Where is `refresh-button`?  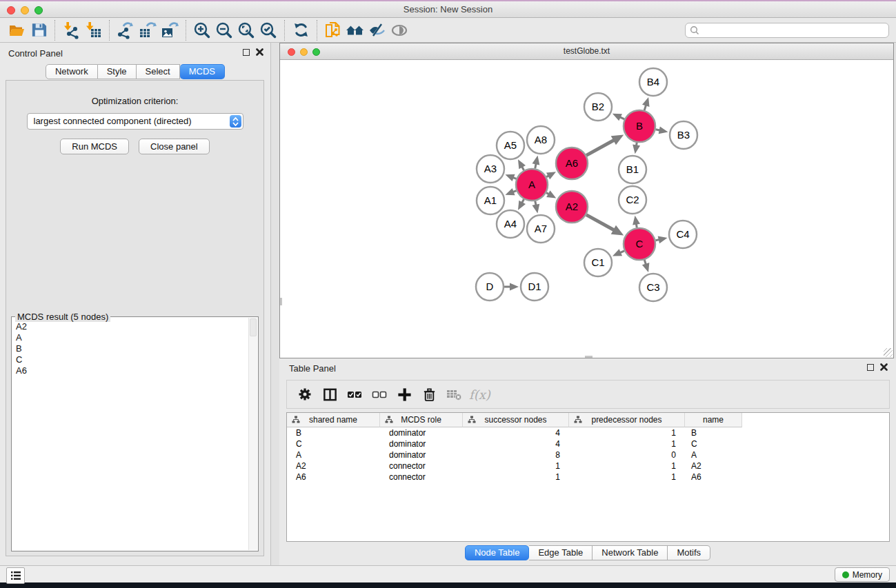
refresh-button is located at coordinates (301, 30).